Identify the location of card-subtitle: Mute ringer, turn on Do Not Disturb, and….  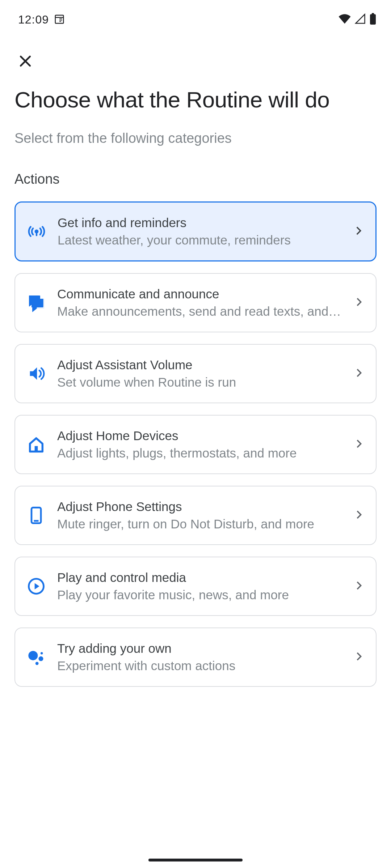
(199, 524).